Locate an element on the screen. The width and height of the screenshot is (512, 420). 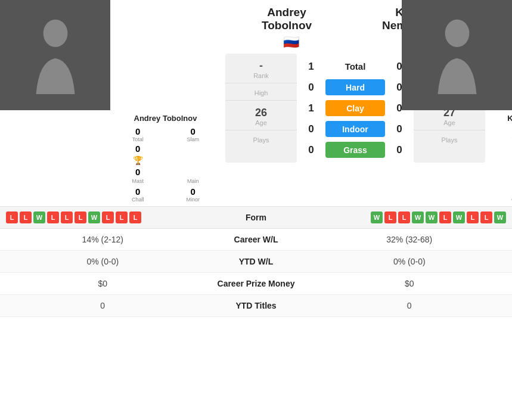
total-line: 1 Total 0 is located at coordinates (355, 67).